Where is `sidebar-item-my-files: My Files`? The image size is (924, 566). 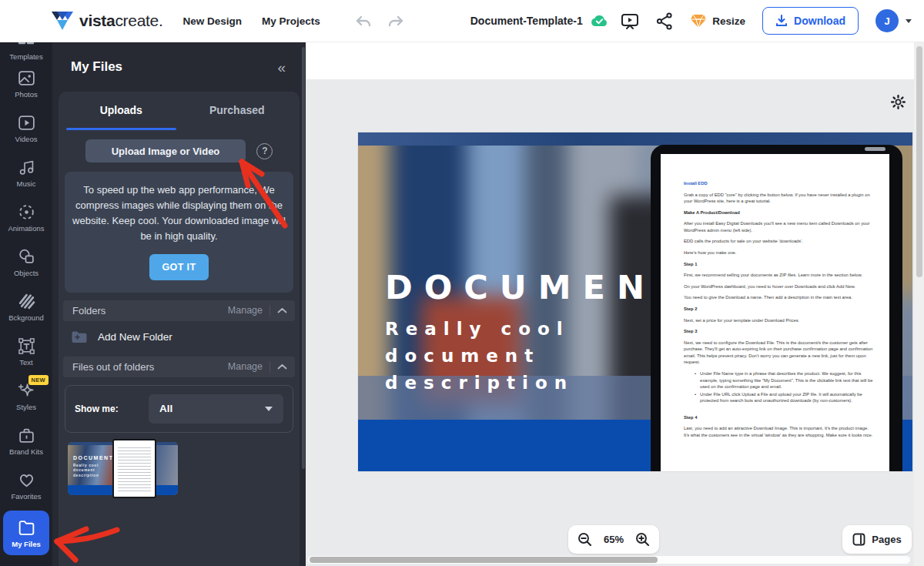 sidebar-item-my-files: My Files is located at coordinates (26, 533).